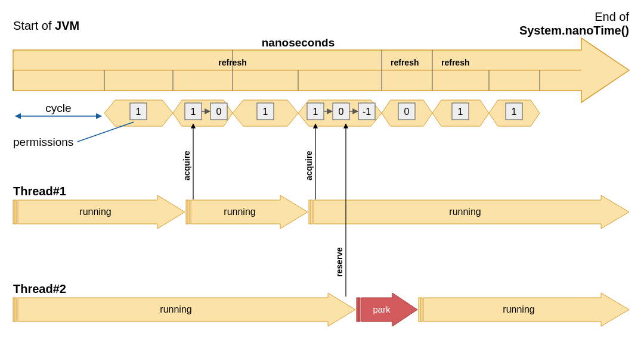 The width and height of the screenshot is (644, 340). I want to click on cycle-label: cycle, so click(58, 108).